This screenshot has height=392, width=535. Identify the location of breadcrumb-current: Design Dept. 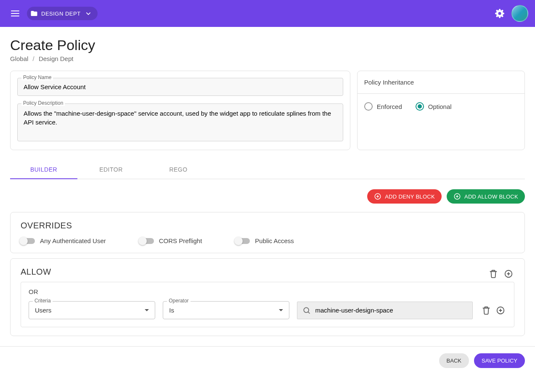
(56, 59).